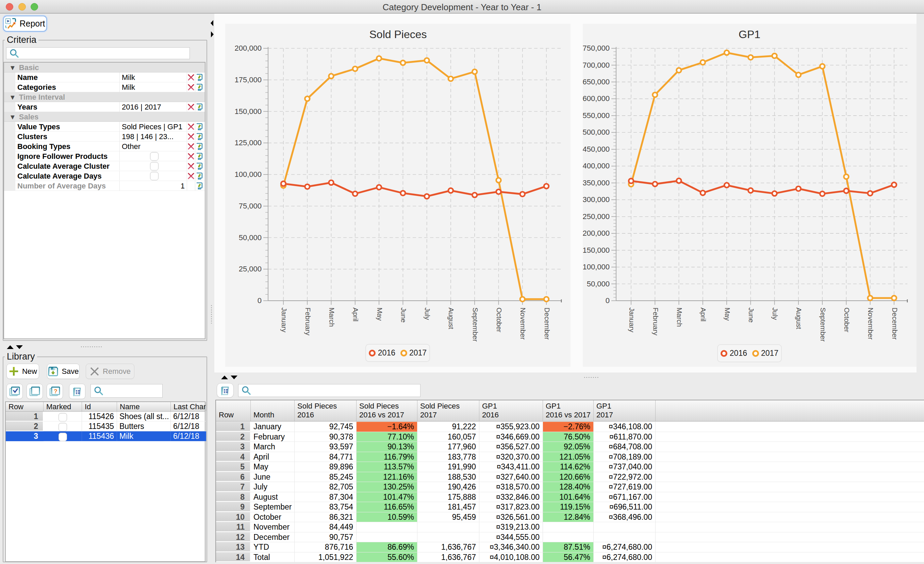 The image size is (924, 564). What do you see at coordinates (250, 269) in the screenshot?
I see `svg-text: 25,000` at bounding box center [250, 269].